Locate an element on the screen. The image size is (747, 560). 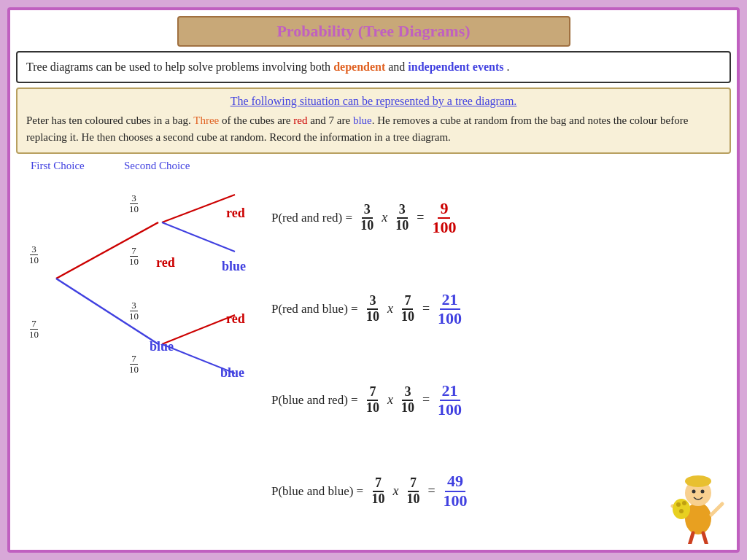
equals-bb: = is located at coordinates (431, 491).